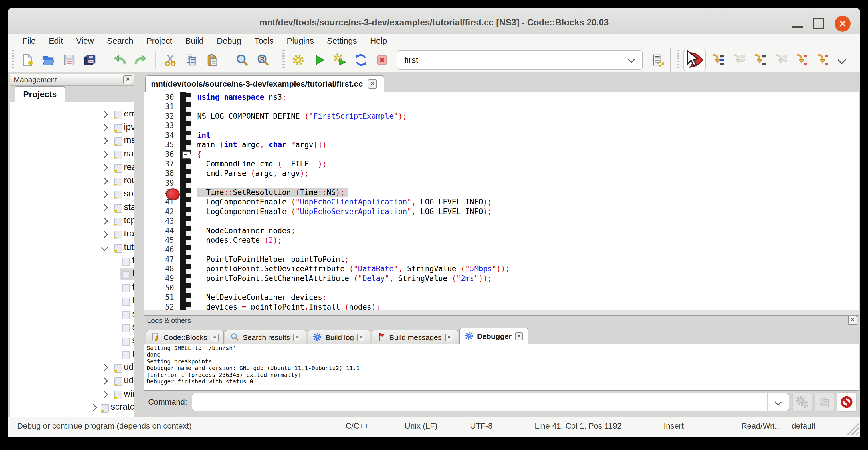 This screenshot has width=868, height=450. Describe the element at coordinates (72, 407) in the screenshot. I see `tree-item-scratch: scratch` at that location.